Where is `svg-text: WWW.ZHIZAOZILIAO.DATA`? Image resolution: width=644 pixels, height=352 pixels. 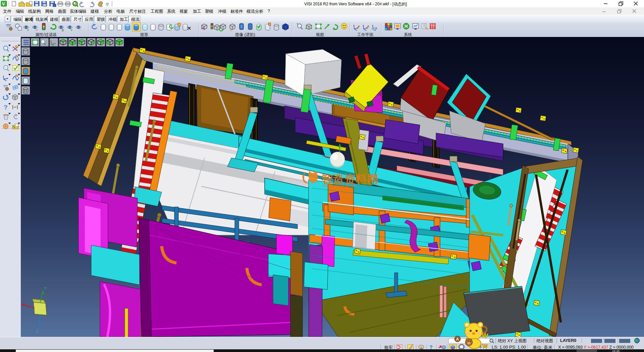
svg-text: WWW.ZHIZAOZILIAO.DATA is located at coordinates (340, 186).